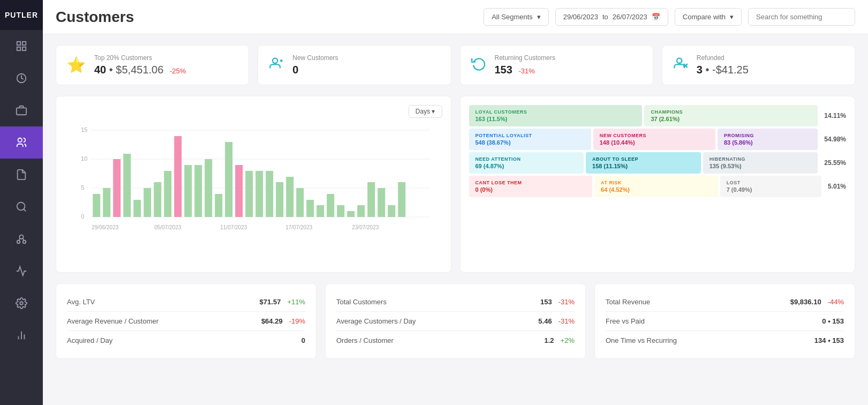 The height and width of the screenshot is (405, 868). What do you see at coordinates (612, 17) in the screenshot?
I see `date-range-picker: 29/06/2023 to 26/07/2023 📅` at bounding box center [612, 17].